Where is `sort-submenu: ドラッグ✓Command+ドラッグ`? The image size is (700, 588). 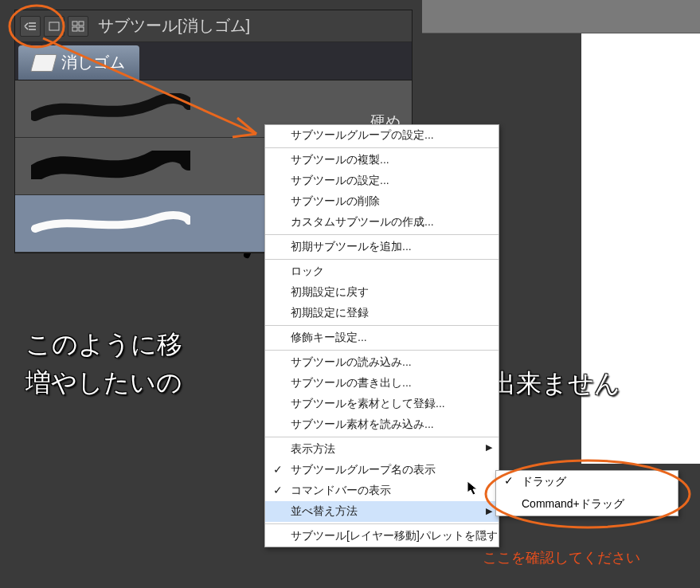
sort-submenu: ドラッグ✓Command+ドラッグ is located at coordinates (587, 493).